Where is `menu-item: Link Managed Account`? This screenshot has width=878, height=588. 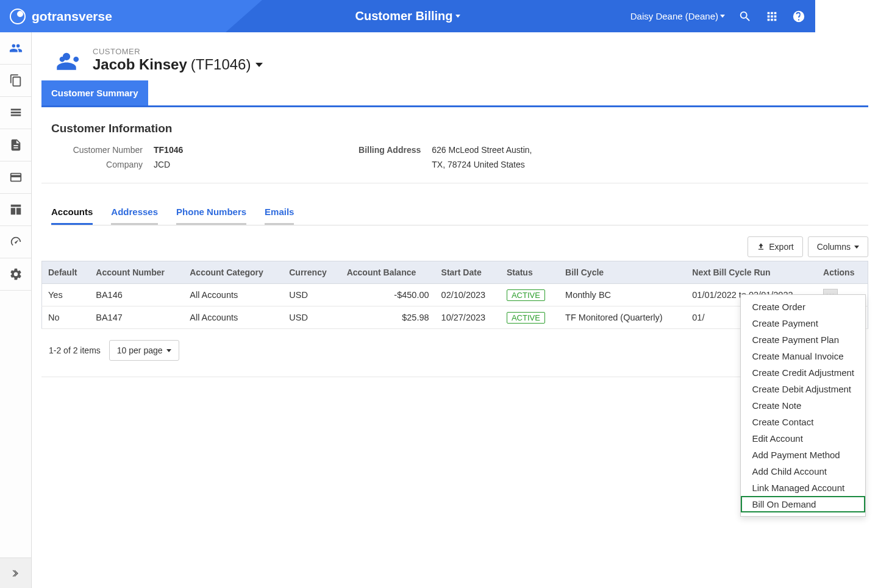
menu-item: Link Managed Account is located at coordinates (778, 487).